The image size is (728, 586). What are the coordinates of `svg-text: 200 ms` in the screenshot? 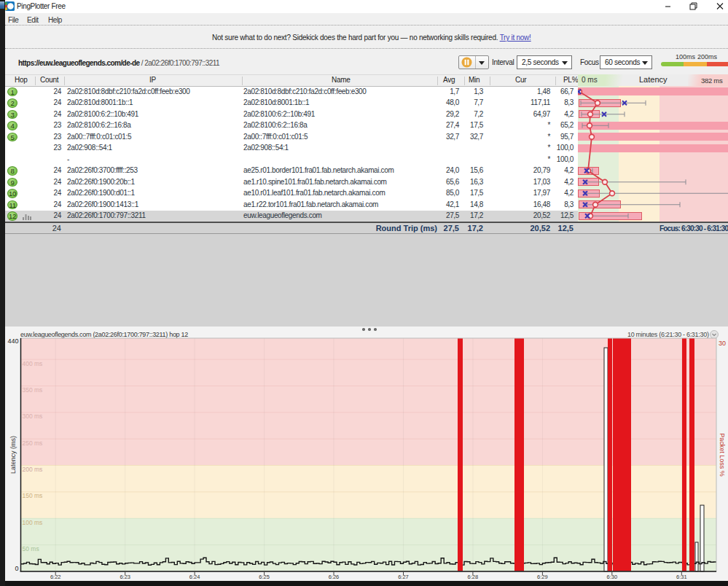 It's located at (33, 469).